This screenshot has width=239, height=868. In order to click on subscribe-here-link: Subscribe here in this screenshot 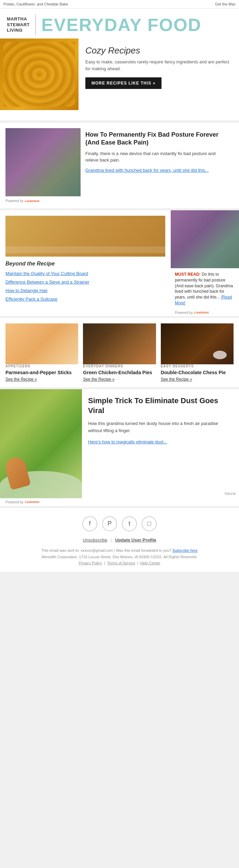, I will do `click(185, 550)`.